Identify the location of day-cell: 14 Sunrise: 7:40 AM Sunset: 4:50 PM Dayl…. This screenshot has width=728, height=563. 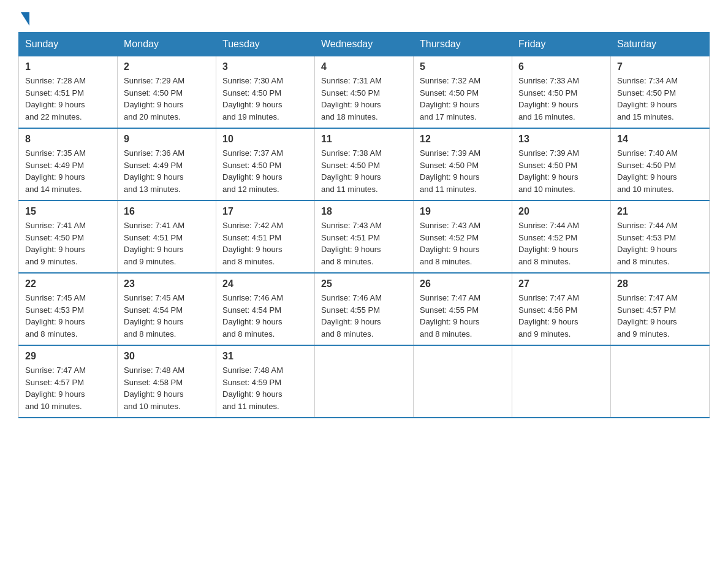
(661, 164).